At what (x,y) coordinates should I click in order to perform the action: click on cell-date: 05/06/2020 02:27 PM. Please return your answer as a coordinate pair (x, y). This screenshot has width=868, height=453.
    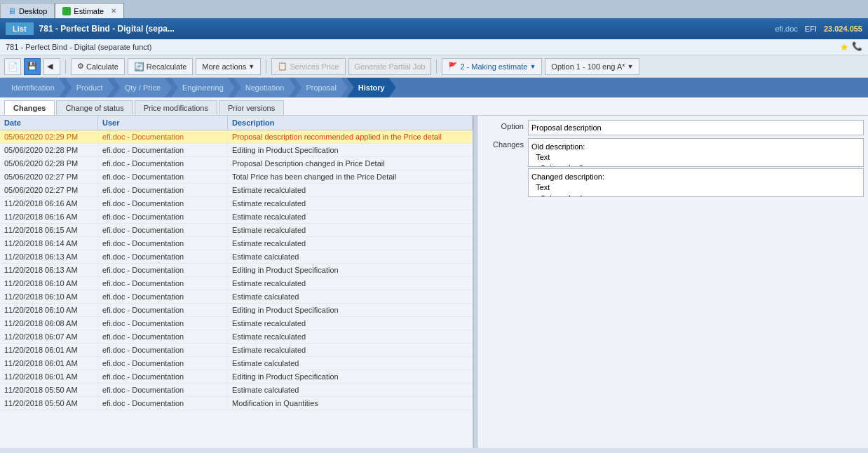
    Looking at the image, I should click on (49, 177).